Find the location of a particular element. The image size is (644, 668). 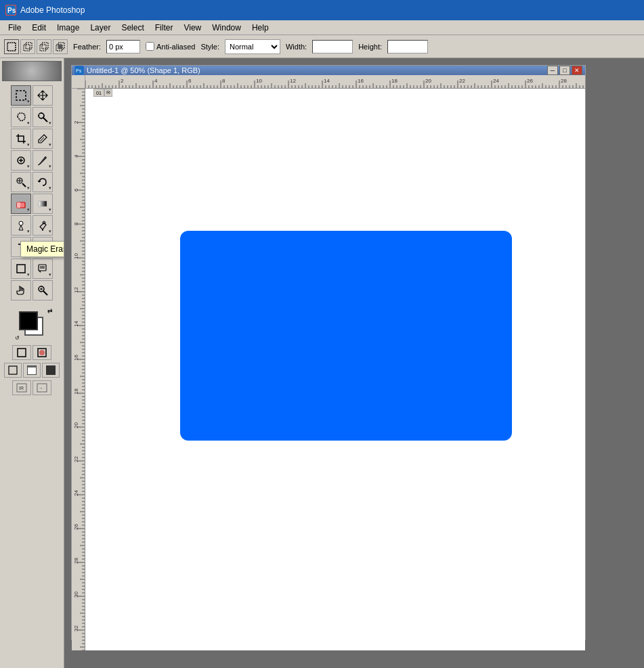

tool-preview is located at coordinates (32, 71).